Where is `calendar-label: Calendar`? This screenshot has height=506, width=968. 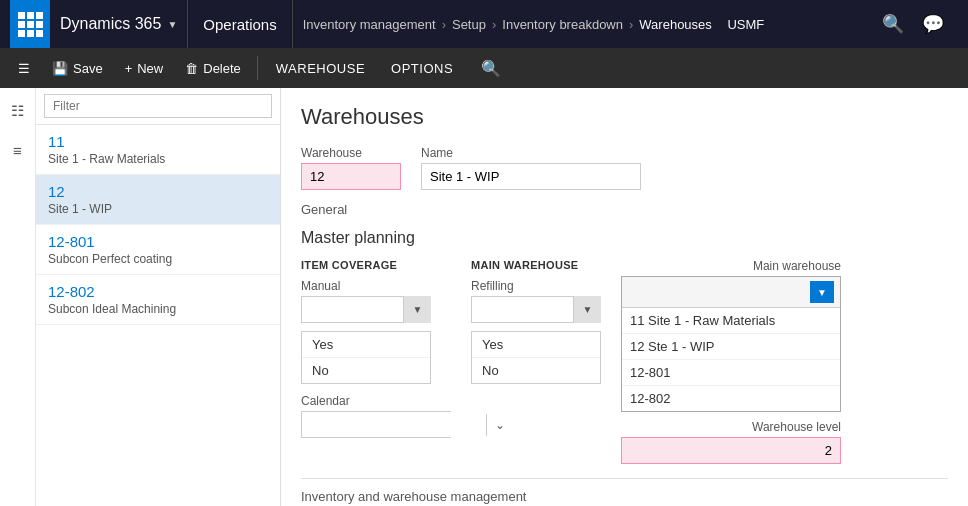 calendar-label: Calendar is located at coordinates (376, 401).